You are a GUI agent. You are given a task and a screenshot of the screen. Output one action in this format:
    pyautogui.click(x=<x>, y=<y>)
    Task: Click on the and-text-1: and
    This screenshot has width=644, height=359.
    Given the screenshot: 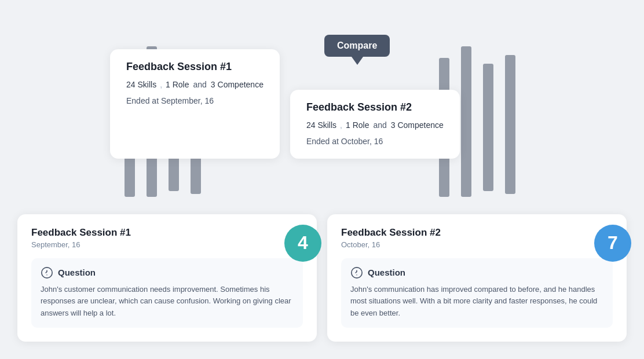 What is the action you would take?
    pyautogui.click(x=200, y=85)
    